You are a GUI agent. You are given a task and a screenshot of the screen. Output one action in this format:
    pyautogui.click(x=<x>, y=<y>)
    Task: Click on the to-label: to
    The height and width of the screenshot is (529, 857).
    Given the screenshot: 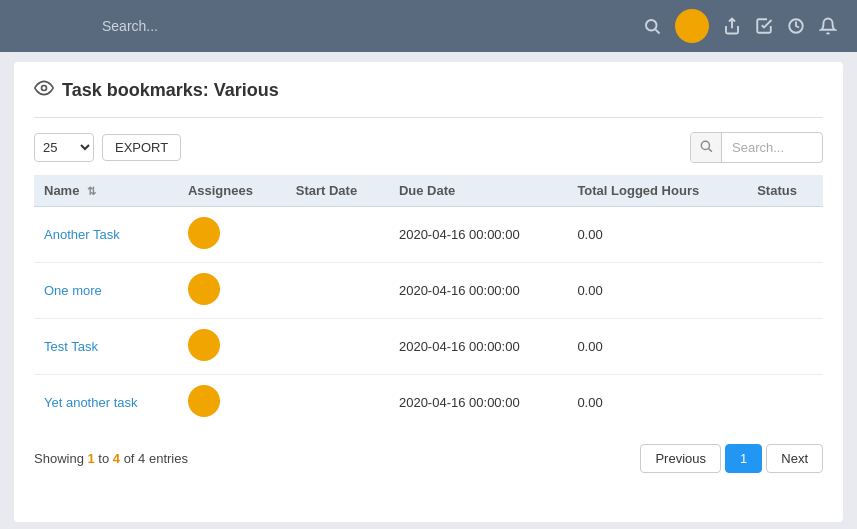 What is the action you would take?
    pyautogui.click(x=104, y=458)
    